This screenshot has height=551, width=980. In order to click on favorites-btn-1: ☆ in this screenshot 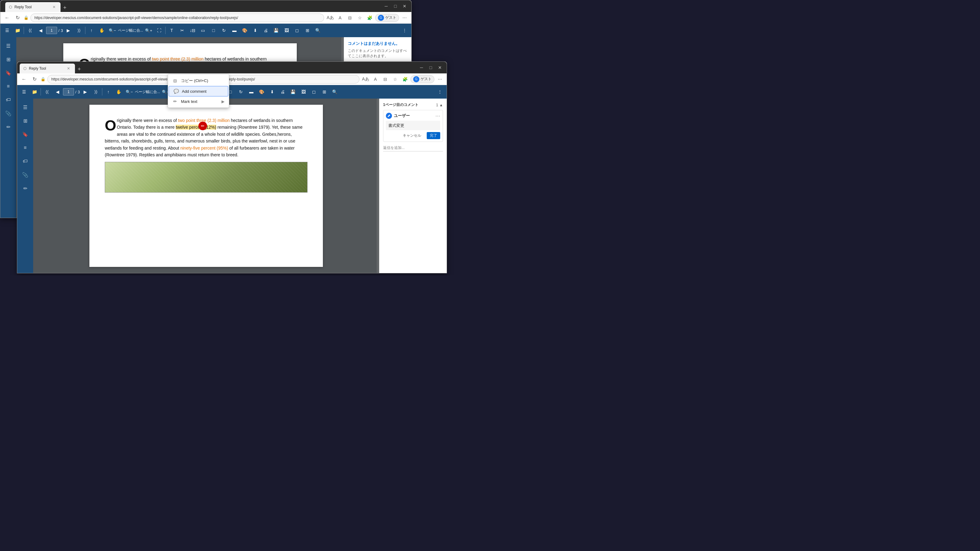, I will do `click(360, 18)`.